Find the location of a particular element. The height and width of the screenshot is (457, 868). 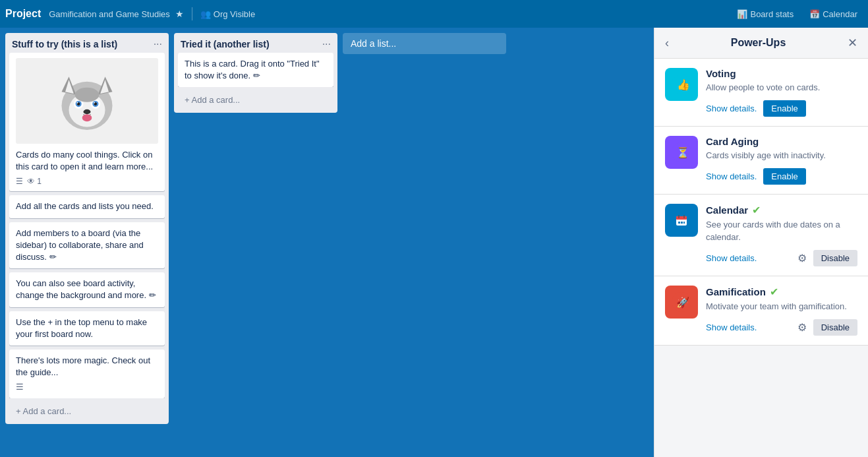

aging-icon: ⏳ is located at coordinates (681, 152).